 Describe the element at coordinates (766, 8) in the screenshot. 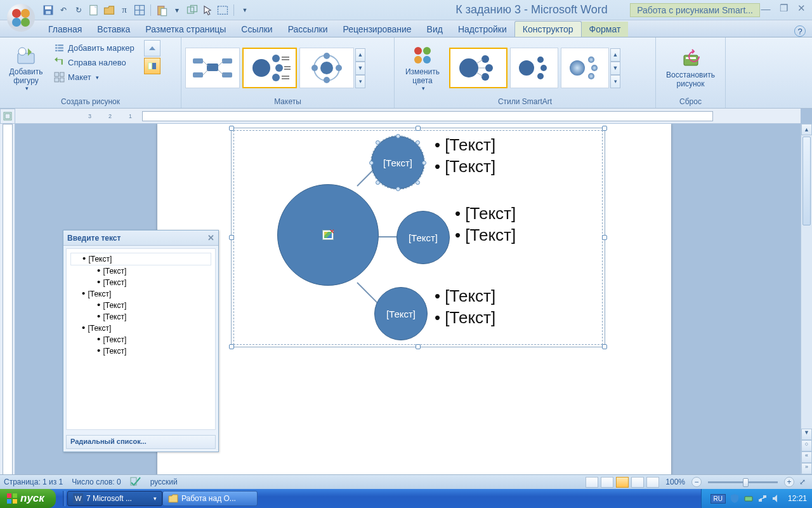

I see `minimize-button: —` at that location.